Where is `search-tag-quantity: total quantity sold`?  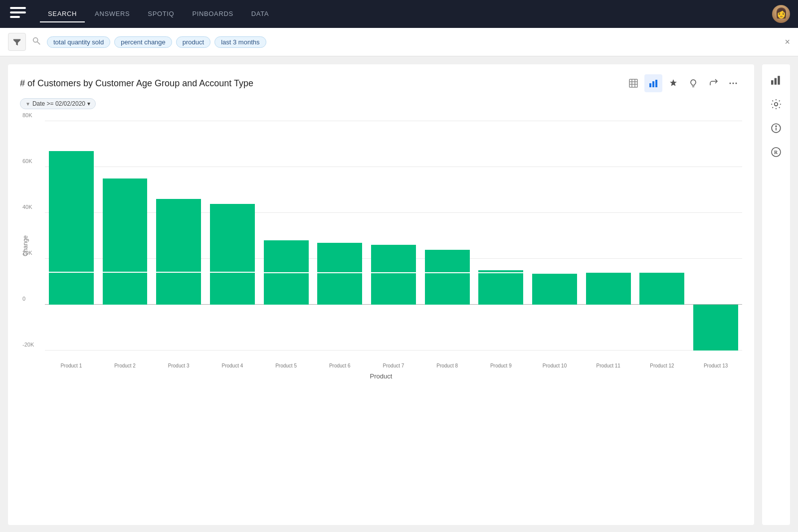 search-tag-quantity: total quantity sold is located at coordinates (79, 42).